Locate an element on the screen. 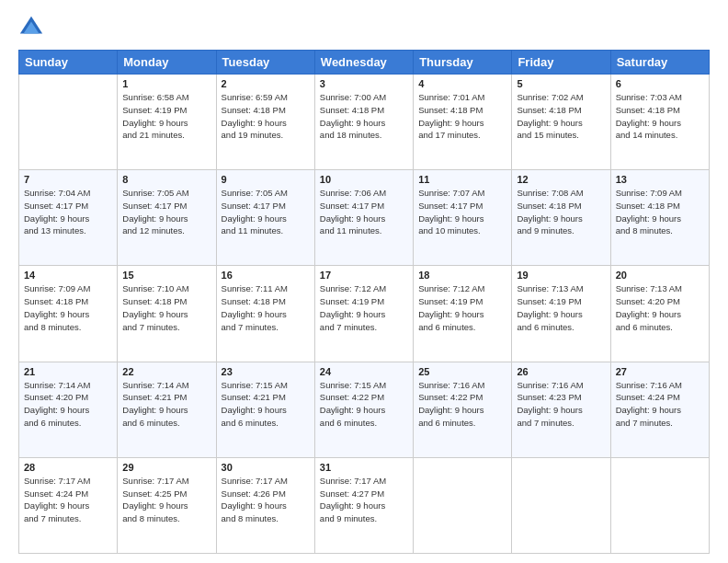 This screenshot has width=728, height=563. calendar-cell: 9Sunrise: 7:05 AM Sunset: 4:17 PM Daylig… is located at coordinates (265, 218).